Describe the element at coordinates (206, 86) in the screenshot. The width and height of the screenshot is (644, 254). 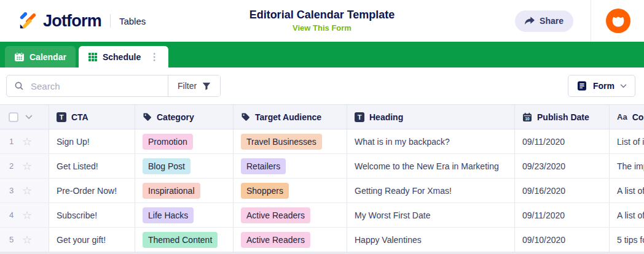
I see `funnel-icon` at that location.